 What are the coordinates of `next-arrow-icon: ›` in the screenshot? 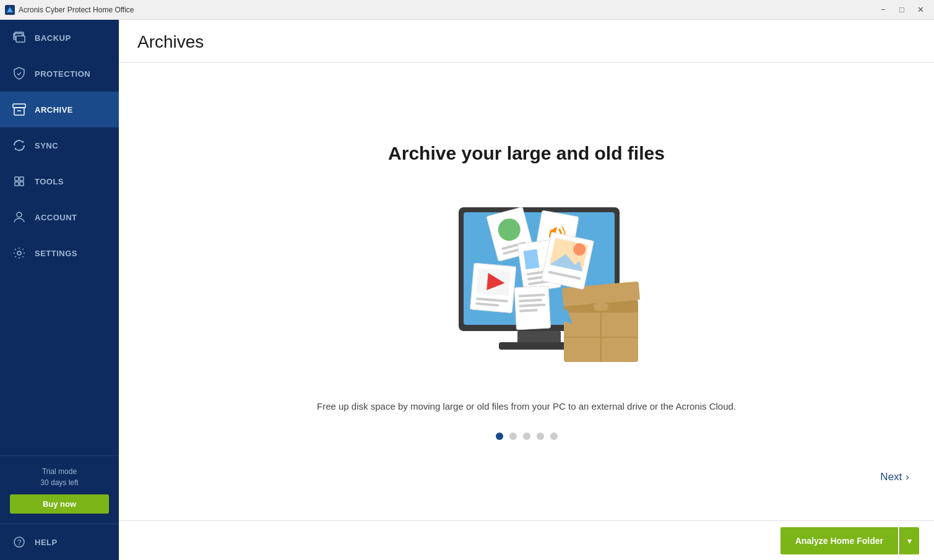 It's located at (907, 477).